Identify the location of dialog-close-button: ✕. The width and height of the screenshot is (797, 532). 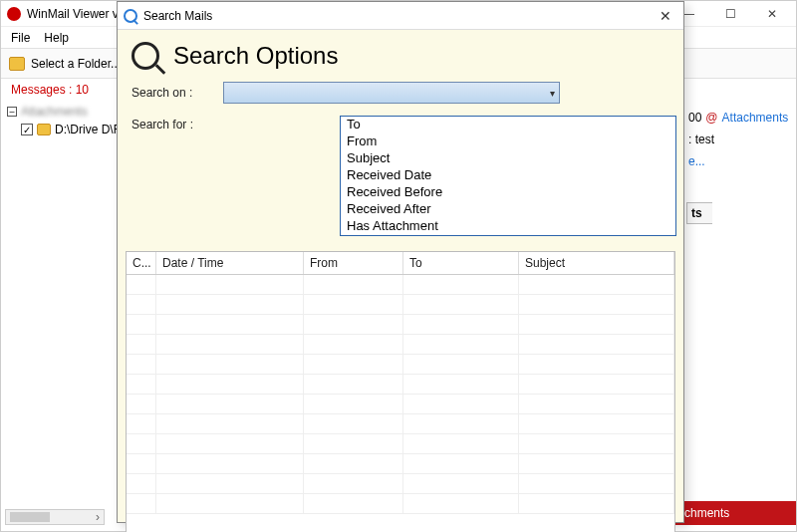
(665, 16).